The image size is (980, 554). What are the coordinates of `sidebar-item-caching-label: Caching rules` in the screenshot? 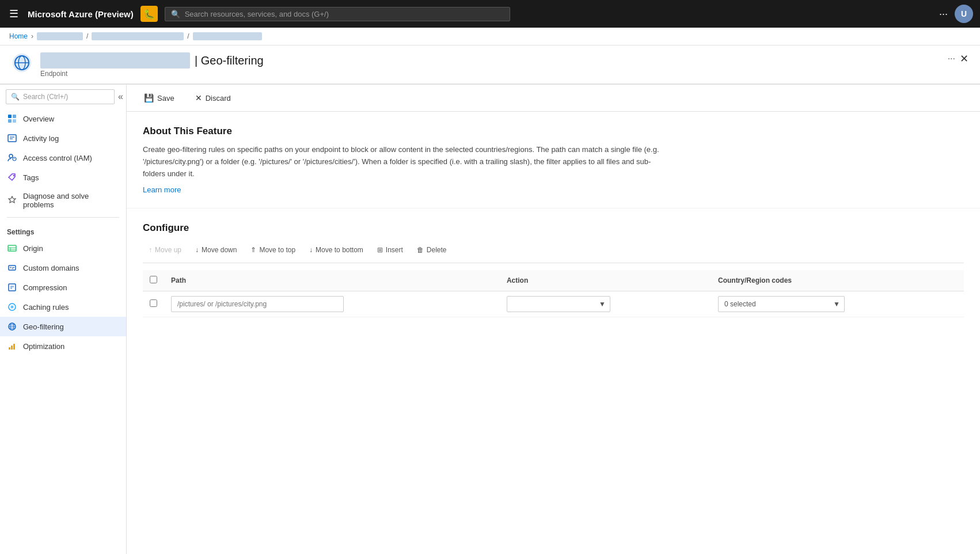 It's located at (46, 308).